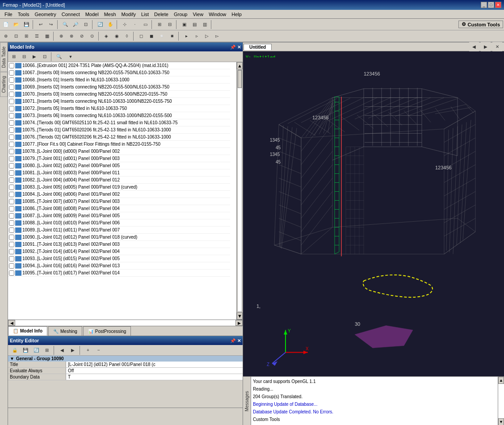 Image resolution: width=504 pixels, height=425 pixels. Describe the element at coordinates (207, 36) in the screenshot. I see `tb2-19: ▷` at that location.